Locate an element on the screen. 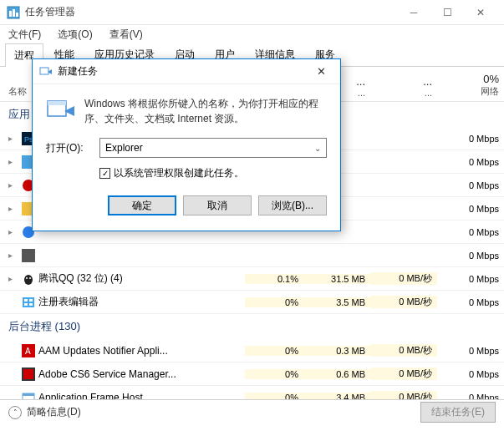  window-buttons: ─ ☐ ✕ is located at coordinates (447, 13).